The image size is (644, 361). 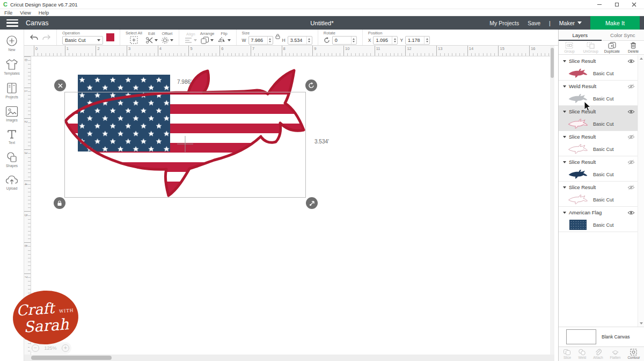 What do you see at coordinates (345, 40) in the screenshot?
I see `rotate-field: 0` at bounding box center [345, 40].